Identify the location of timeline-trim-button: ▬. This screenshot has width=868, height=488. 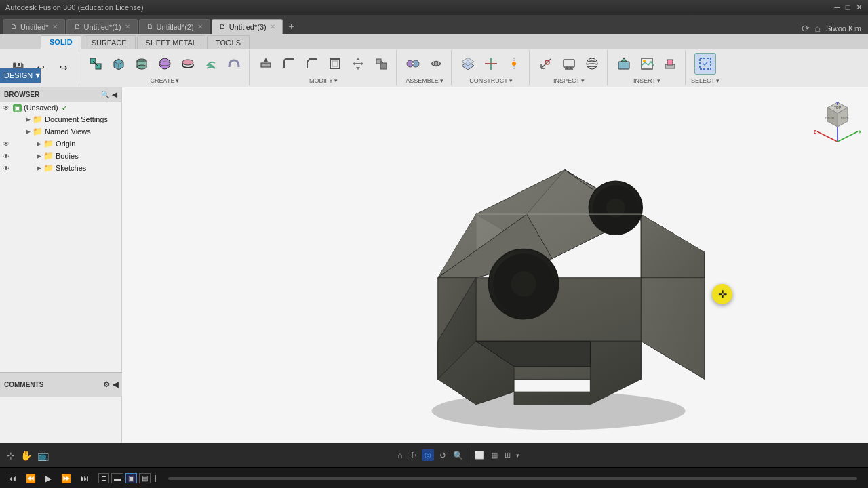
(117, 479).